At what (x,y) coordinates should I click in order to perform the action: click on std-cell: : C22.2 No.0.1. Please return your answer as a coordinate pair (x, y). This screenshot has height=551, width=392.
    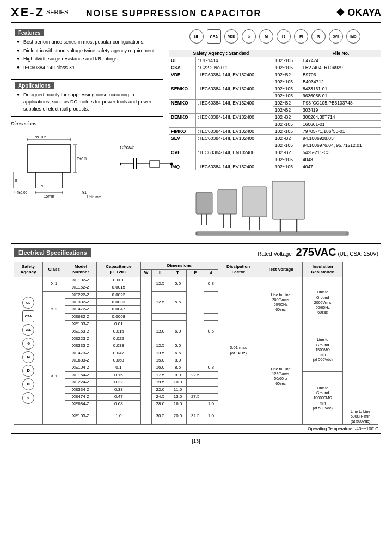
    Looking at the image, I should click on (235, 68).